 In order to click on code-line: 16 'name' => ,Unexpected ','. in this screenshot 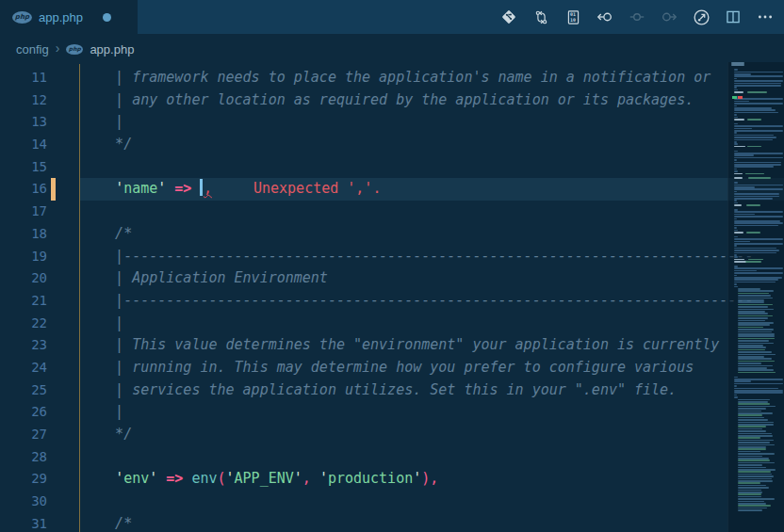, I will do `click(392, 189)`.